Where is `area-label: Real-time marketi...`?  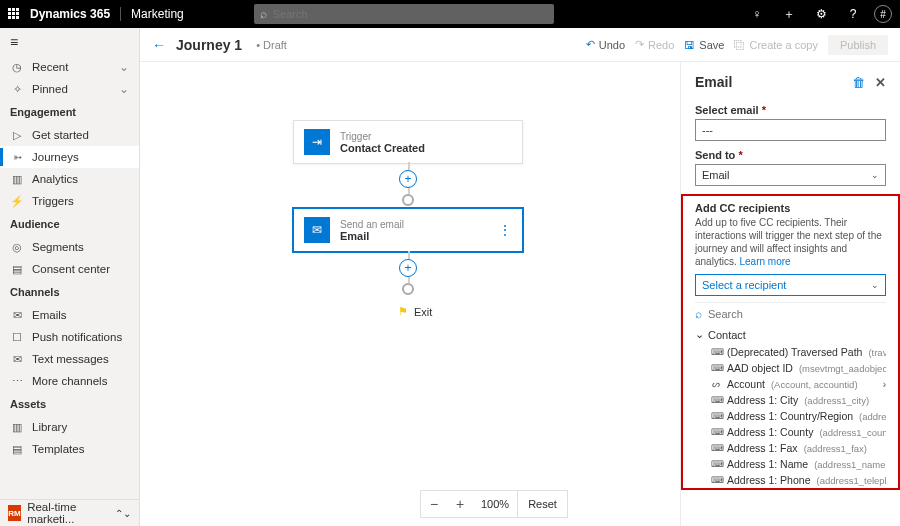 area-label: Real-time marketi... is located at coordinates (68, 513).